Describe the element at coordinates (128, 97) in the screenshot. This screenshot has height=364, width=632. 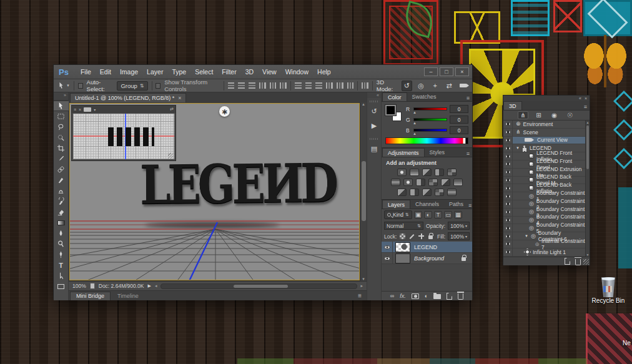
I see `document-tab: Untitled-1 @ 100% (LEGEND, RGB/8) * ×` at that location.